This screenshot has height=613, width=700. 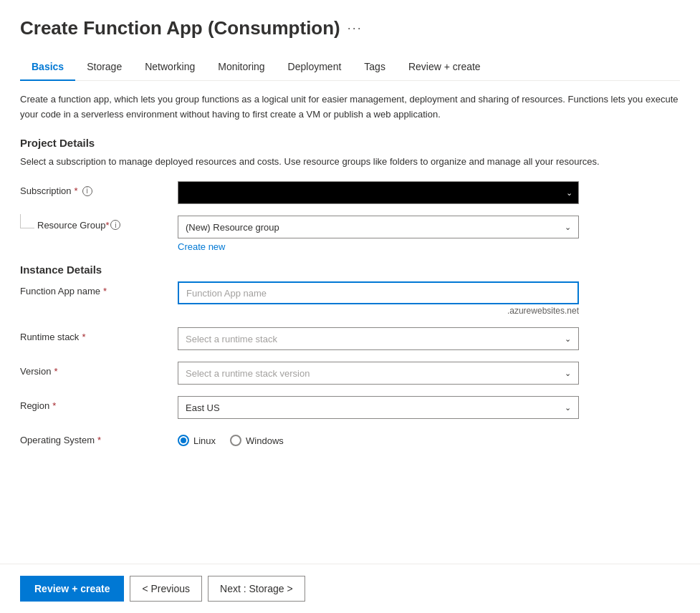 I want to click on runtime-stack-dropdown: Select a runtime stack ⌄, so click(x=378, y=339).